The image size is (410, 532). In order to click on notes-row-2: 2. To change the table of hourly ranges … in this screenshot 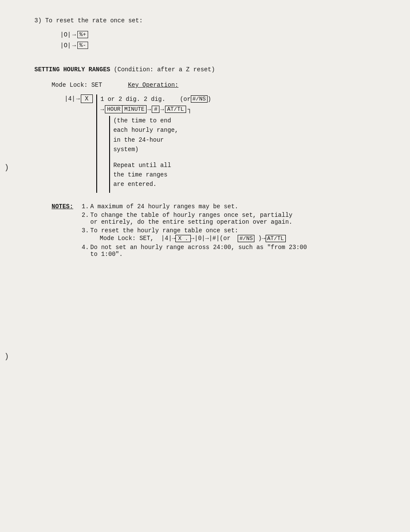, I will do `click(218, 219)`.